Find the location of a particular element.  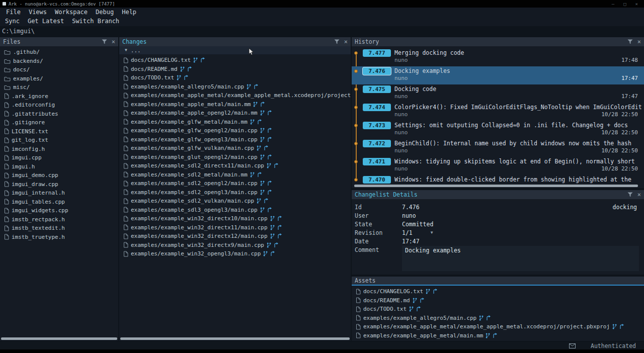

checkedout-status-icon is located at coordinates (263, 113).